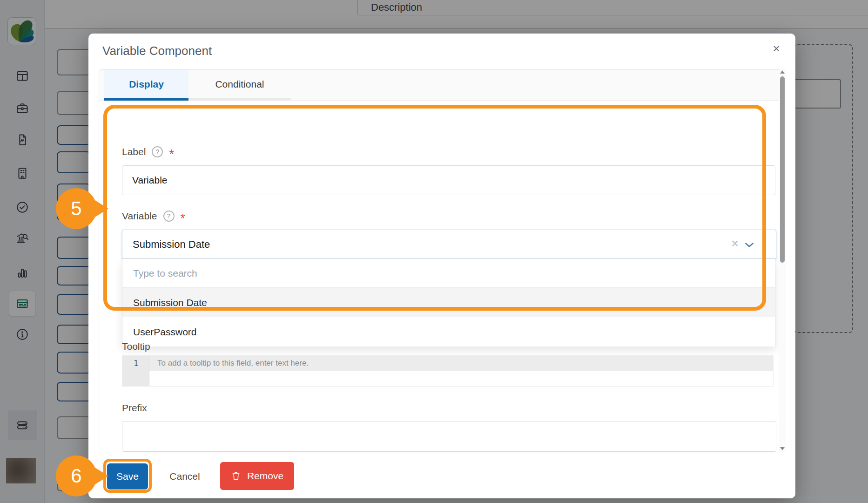  What do you see at coordinates (257, 476) in the screenshot?
I see `remove-button: Remove` at bounding box center [257, 476].